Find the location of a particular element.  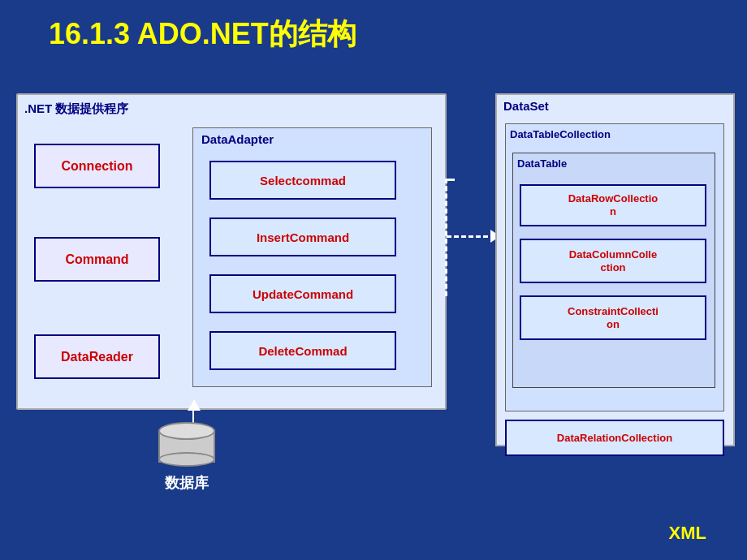

command-label: Command is located at coordinates (97, 260).